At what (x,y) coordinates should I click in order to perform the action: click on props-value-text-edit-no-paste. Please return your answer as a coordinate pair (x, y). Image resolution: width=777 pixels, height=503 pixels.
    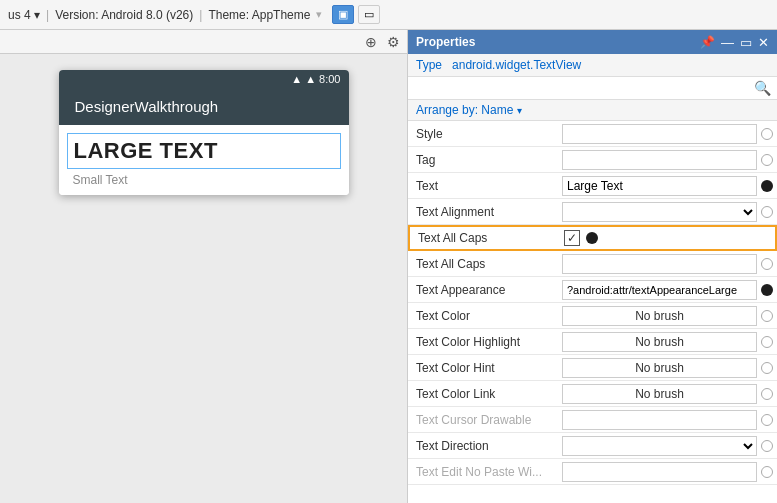
    Looking at the image, I should click on (668, 472).